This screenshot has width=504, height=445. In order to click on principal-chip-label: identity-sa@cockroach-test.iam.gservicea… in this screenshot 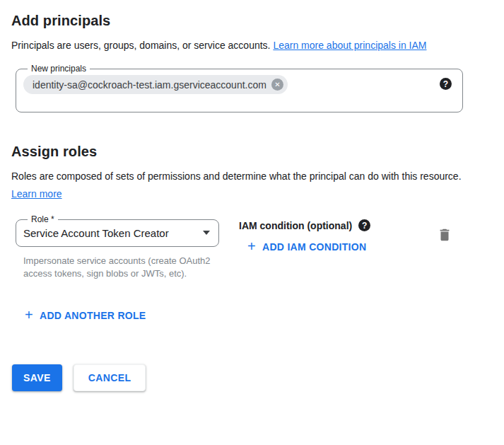, I will do `click(150, 85)`.